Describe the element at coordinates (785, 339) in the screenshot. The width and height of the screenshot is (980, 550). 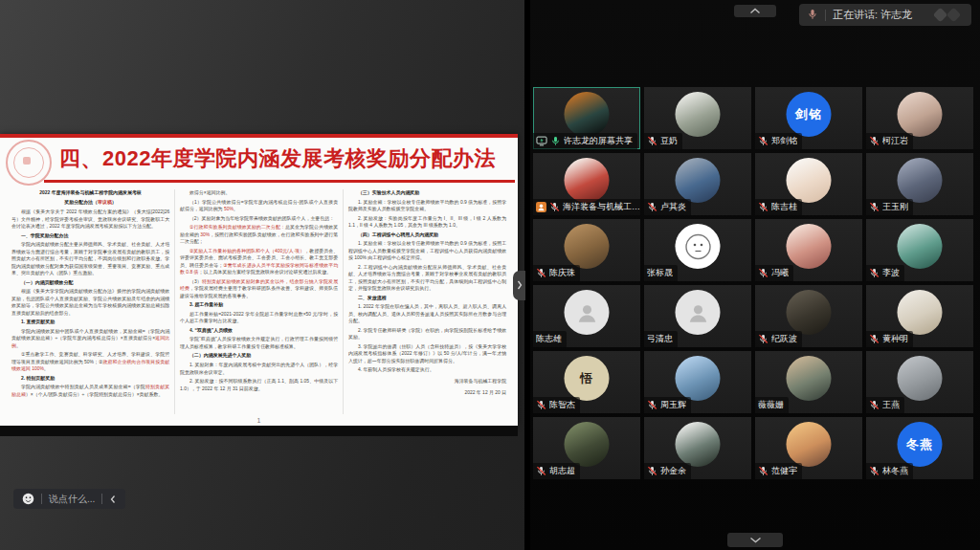
I see `participant-name: 纪跃波` at that location.